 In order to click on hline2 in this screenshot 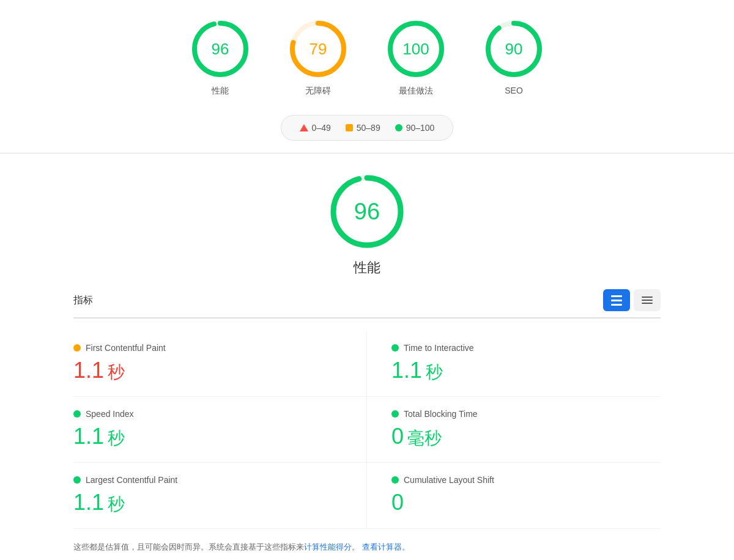, I will do `click(647, 300)`.